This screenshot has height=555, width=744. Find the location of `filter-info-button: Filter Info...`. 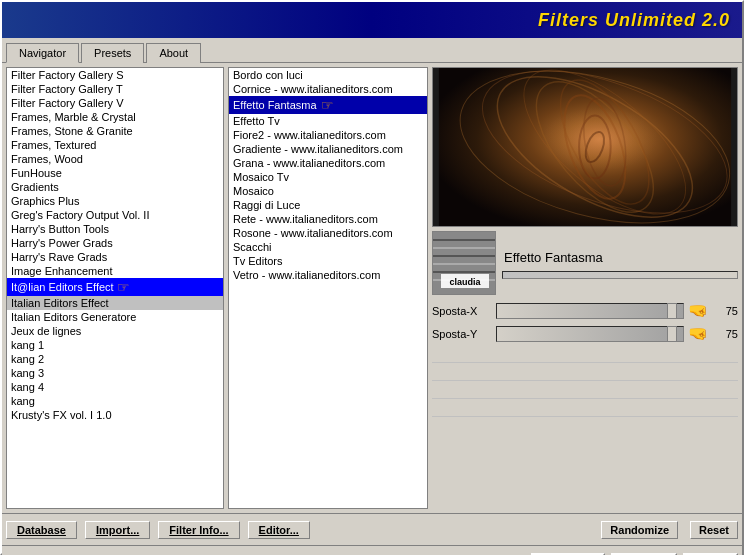

filter-info-button: Filter Info... is located at coordinates (198, 530).